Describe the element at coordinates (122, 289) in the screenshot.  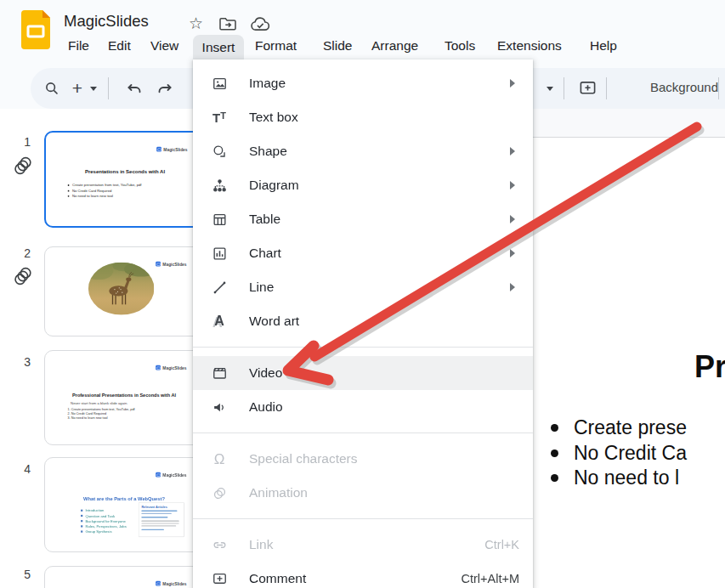
I see `deer-image` at that location.